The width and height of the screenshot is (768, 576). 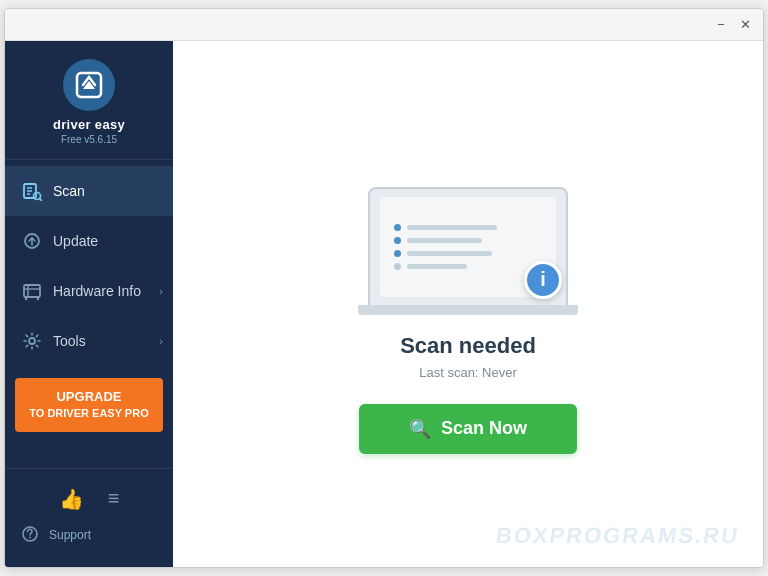 What do you see at coordinates (31, 535) in the screenshot?
I see `support-icon` at bounding box center [31, 535].